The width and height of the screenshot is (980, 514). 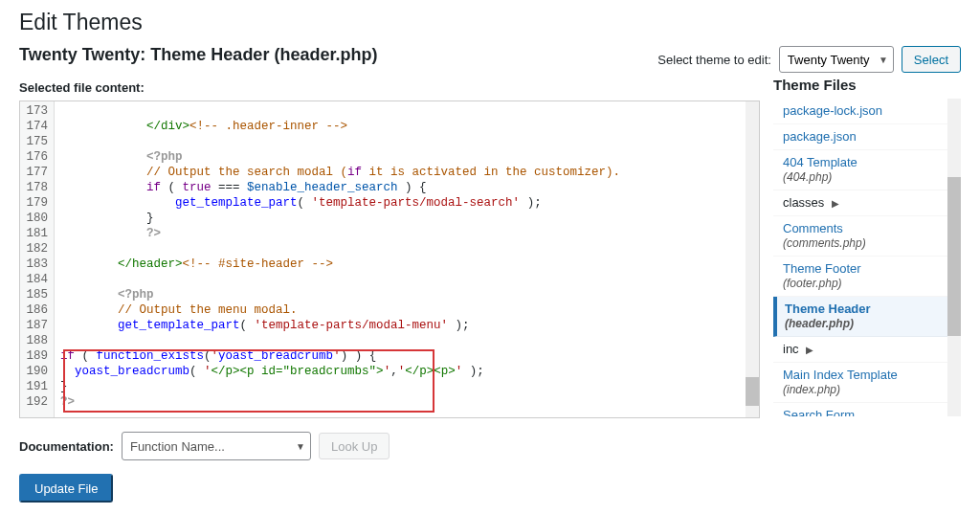 What do you see at coordinates (820, 163) in the screenshot?
I see `file-tree-label: 404 Template` at bounding box center [820, 163].